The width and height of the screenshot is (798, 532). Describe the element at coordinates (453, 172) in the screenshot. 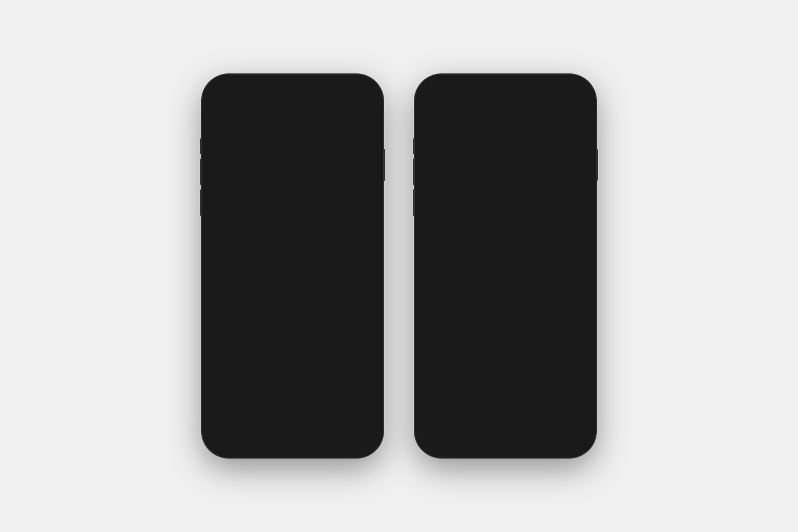

I see `beverage-tap-water: Tap water` at that location.